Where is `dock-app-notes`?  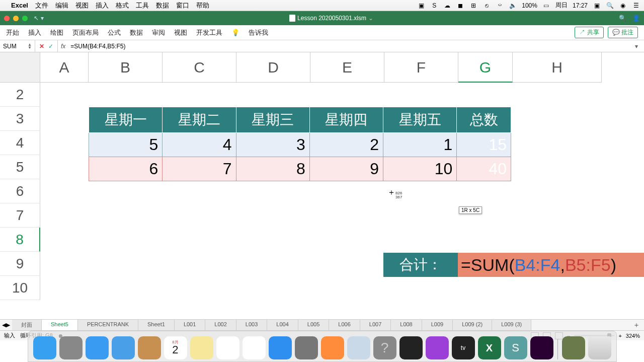 dock-app-notes is located at coordinates (202, 348).